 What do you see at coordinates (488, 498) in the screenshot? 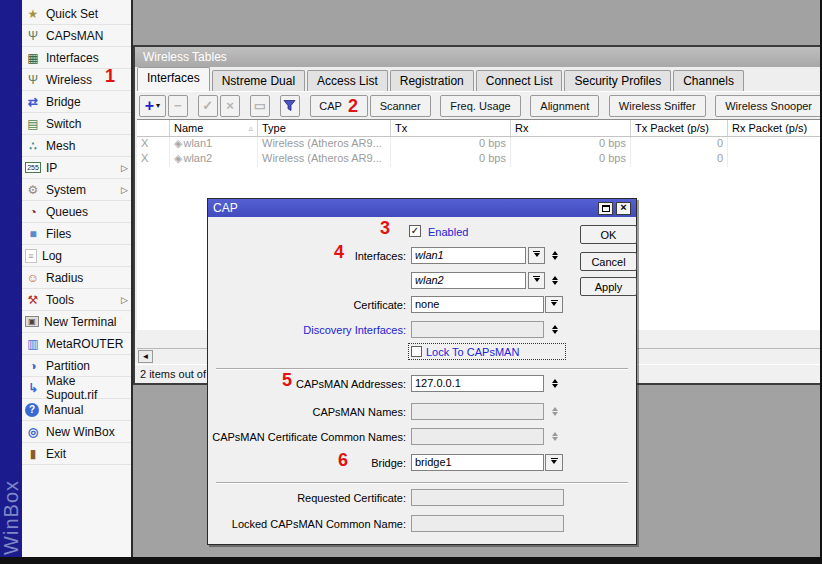
I see `requested-certificate-input` at bounding box center [488, 498].